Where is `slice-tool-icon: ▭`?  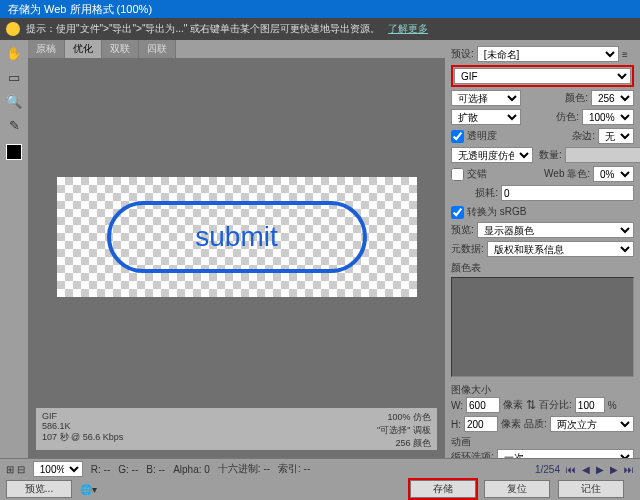 slice-tool-icon: ▭ is located at coordinates (14, 77).